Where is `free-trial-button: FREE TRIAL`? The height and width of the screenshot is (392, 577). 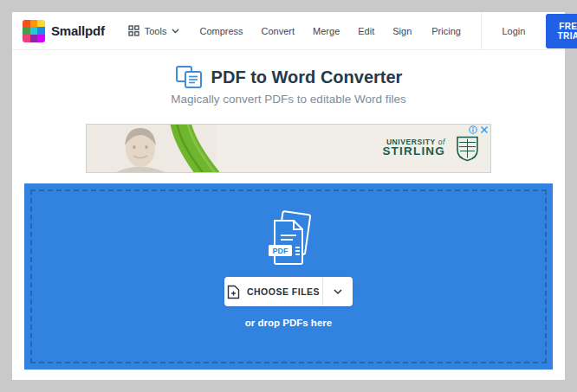
free-trial-button: FREE TRIAL is located at coordinates (561, 31).